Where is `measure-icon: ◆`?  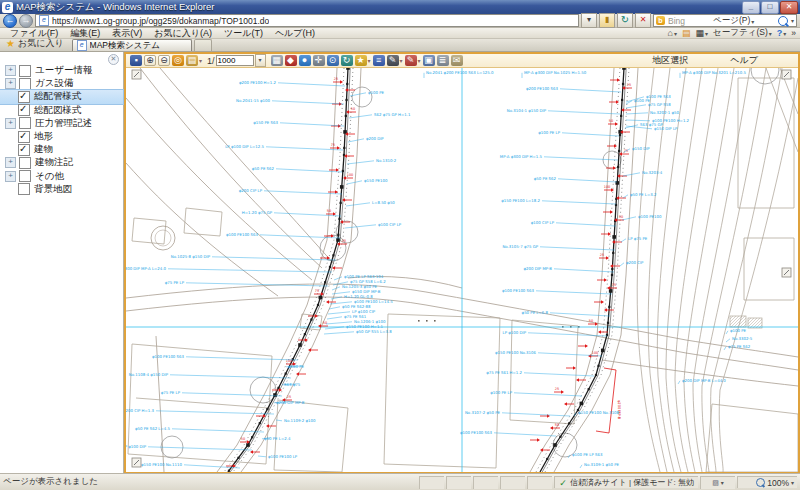 measure-icon: ◆ is located at coordinates (291, 60).